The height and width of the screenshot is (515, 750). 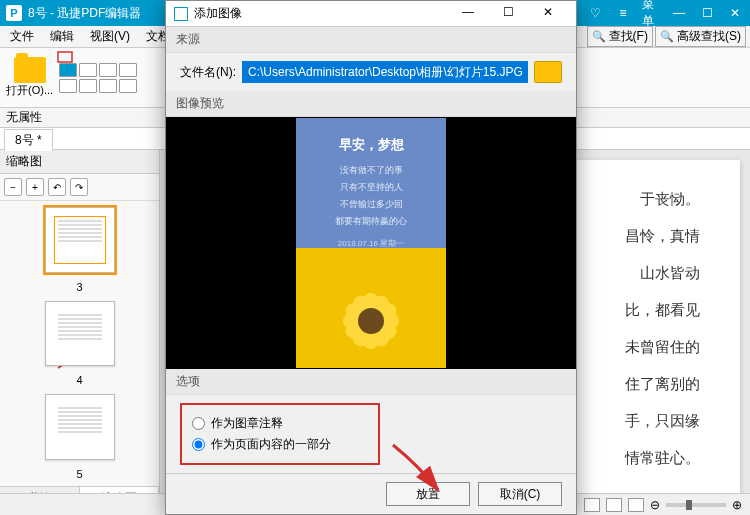 I want to click on preview-date: 2018.07.16 星期一, so click(x=371, y=244).